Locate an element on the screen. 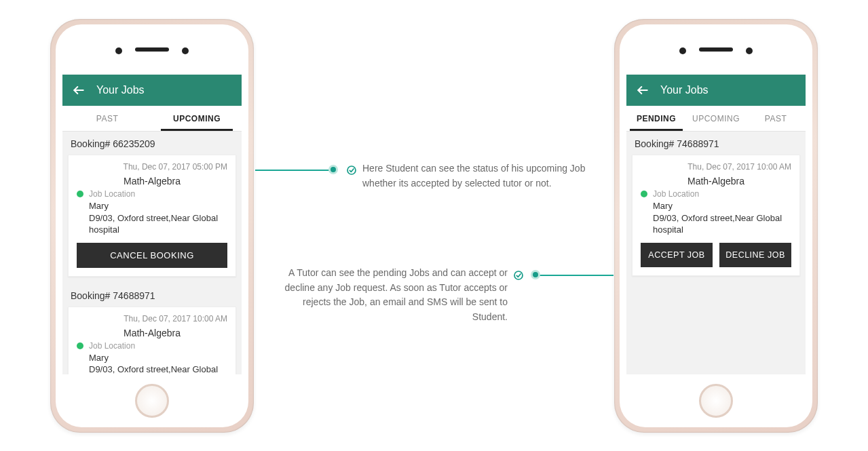 This screenshot has width=868, height=451. cancel-booking-button: CANCEL BOOKING is located at coordinates (152, 255).